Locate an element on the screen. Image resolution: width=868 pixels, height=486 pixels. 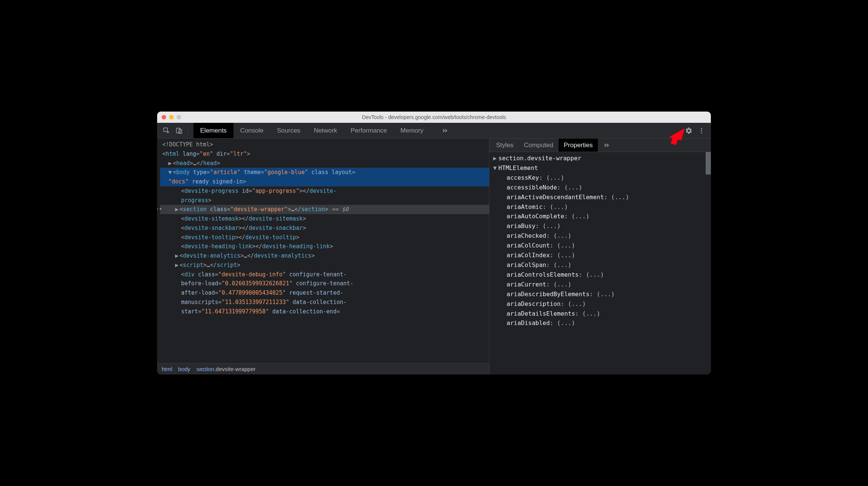
tab-sources: Sources is located at coordinates (288, 130).